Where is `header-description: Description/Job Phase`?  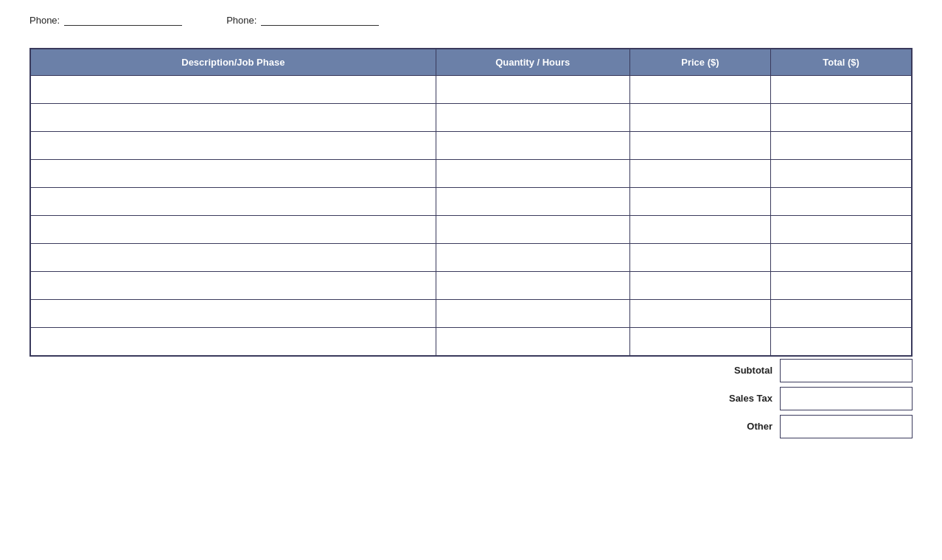
header-description: Description/Job Phase is located at coordinates (233, 62).